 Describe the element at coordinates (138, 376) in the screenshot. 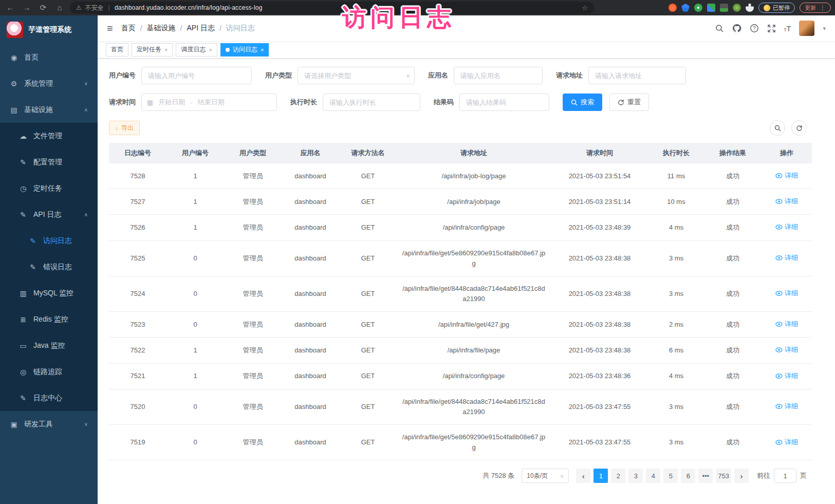

I see `cell-log-id: 7521` at that location.